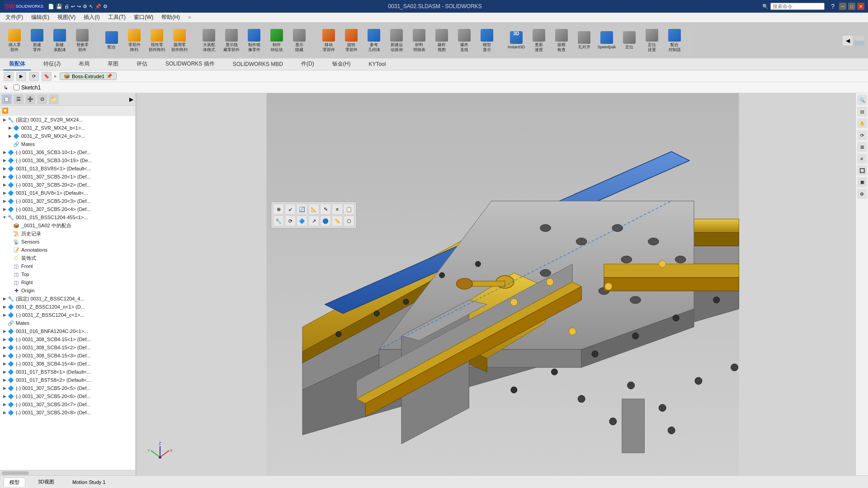 The height and width of the screenshot is (488, 868). Describe the element at coordinates (144, 17) in the screenshot. I see `menu-window: 窗口(W)` at that location.